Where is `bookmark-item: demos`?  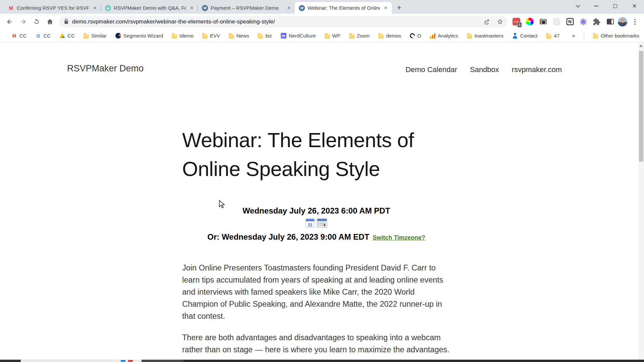 bookmark-item: demos is located at coordinates (390, 36).